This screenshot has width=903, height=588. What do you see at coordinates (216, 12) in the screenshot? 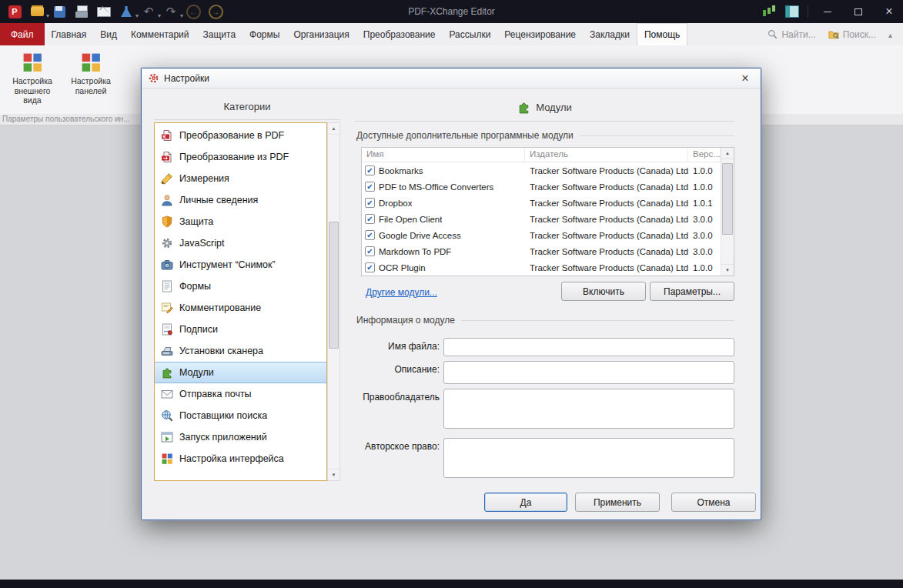
I see `nav-forward-icon` at bounding box center [216, 12].